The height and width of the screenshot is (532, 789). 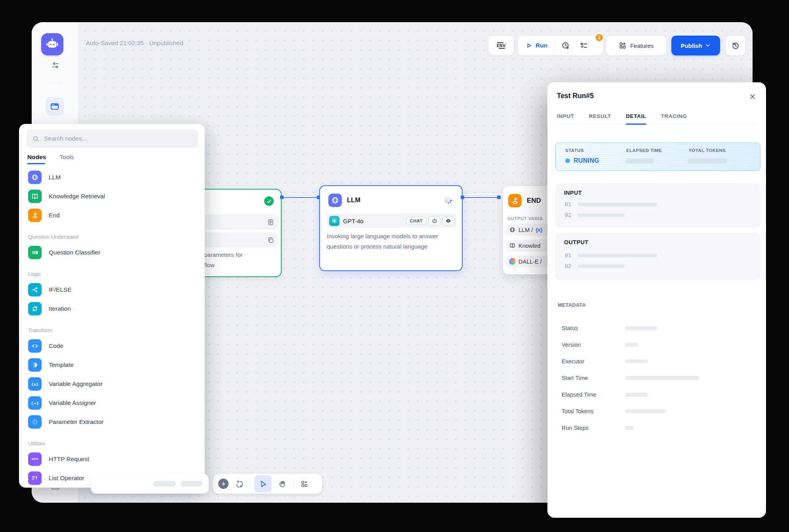 What do you see at coordinates (593, 411) in the screenshot?
I see `metadata-label: Total Tokens` at bounding box center [593, 411].